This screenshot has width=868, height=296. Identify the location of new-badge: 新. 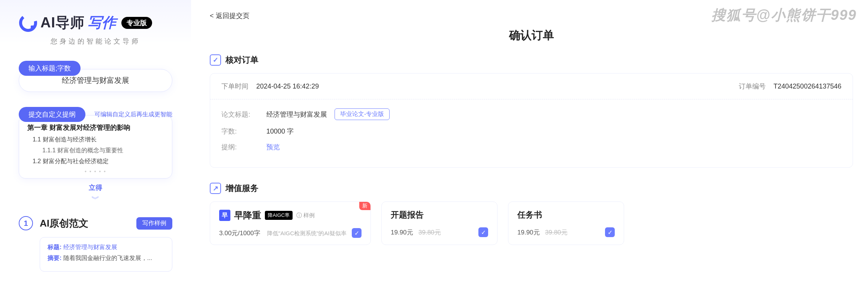
(365, 206).